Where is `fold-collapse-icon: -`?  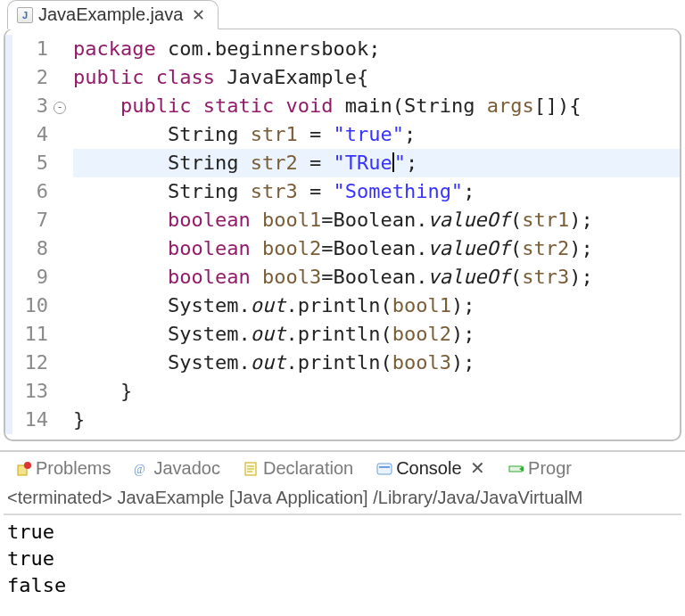 fold-collapse-icon: - is located at coordinates (60, 108).